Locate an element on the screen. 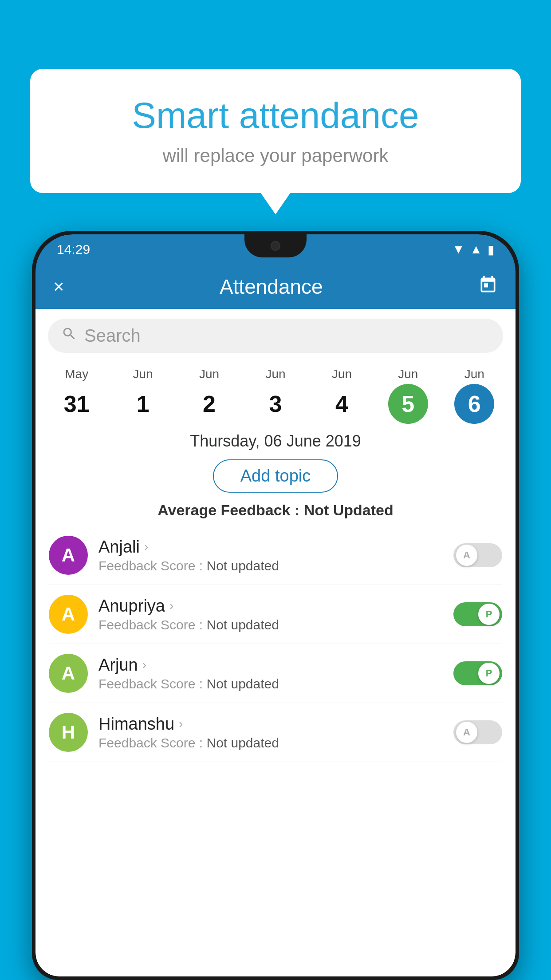  student-item: HHimanshu ›Feedback Score : Not updatedA is located at coordinates (276, 732).